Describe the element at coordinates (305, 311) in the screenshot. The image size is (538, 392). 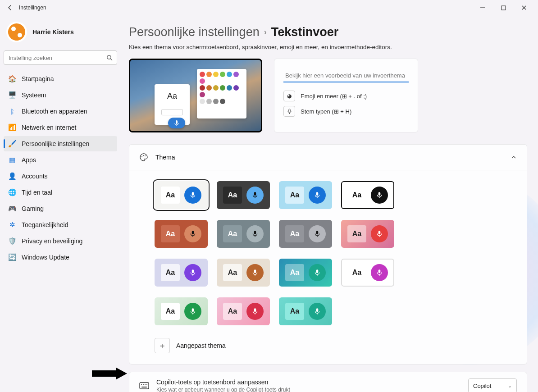
I see `theme-tile-aqua: Aa` at that location.